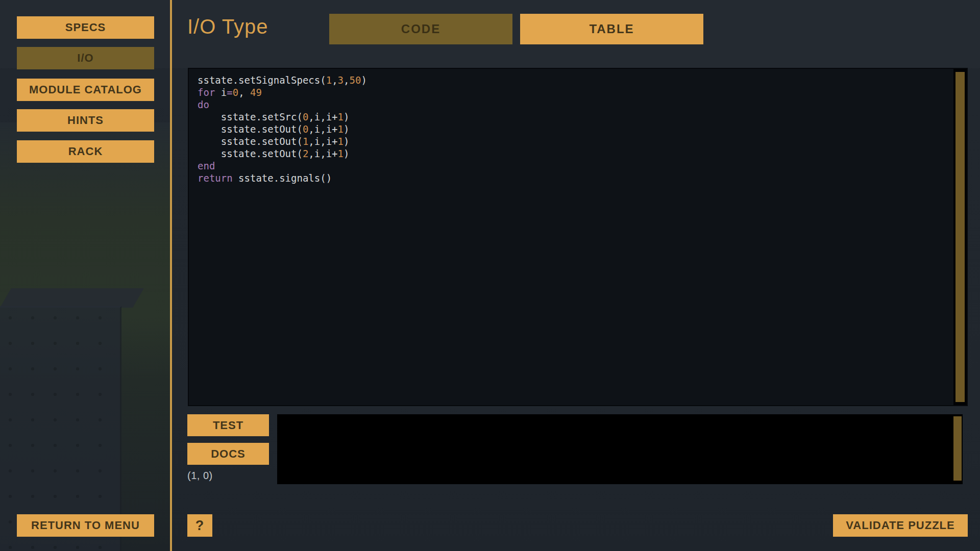  Describe the element at coordinates (86, 120) in the screenshot. I see `sidebar-item-hints: HINTS` at that location.